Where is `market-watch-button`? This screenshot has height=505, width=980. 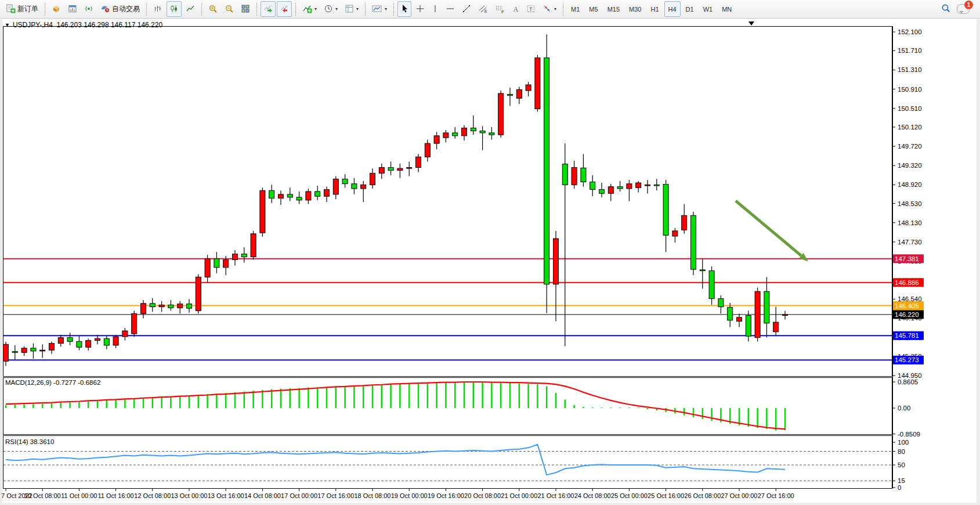 market-watch-button is located at coordinates (73, 9).